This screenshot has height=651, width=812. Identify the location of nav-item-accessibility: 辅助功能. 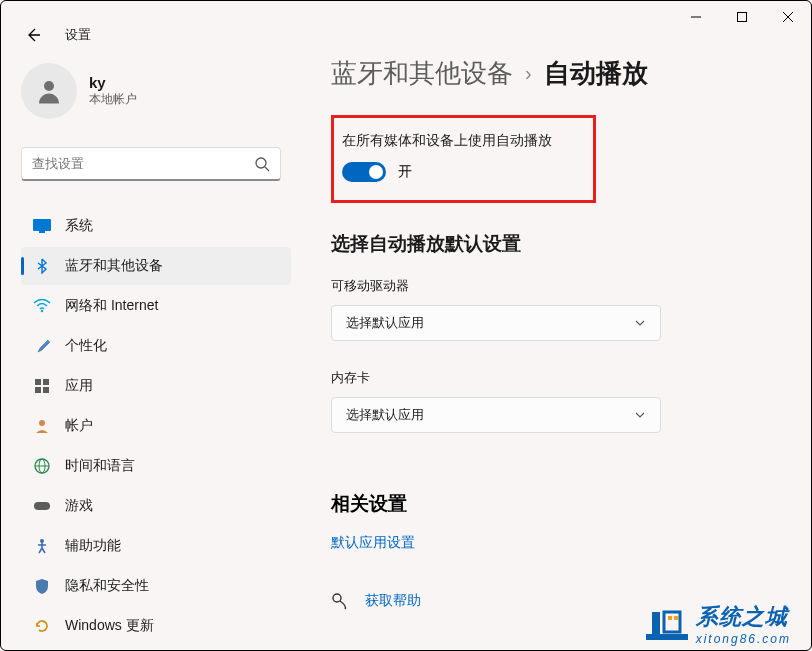
(156, 546).